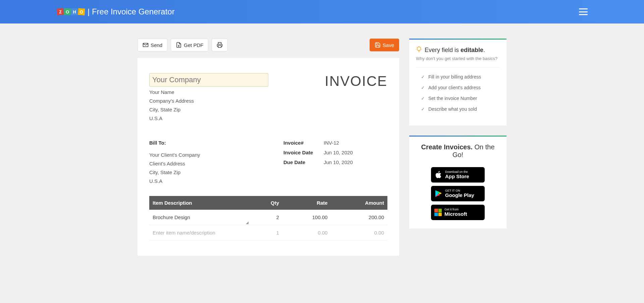 The width and height of the screenshot is (644, 303). I want to click on checklist-item: Describe what you sold, so click(460, 109).